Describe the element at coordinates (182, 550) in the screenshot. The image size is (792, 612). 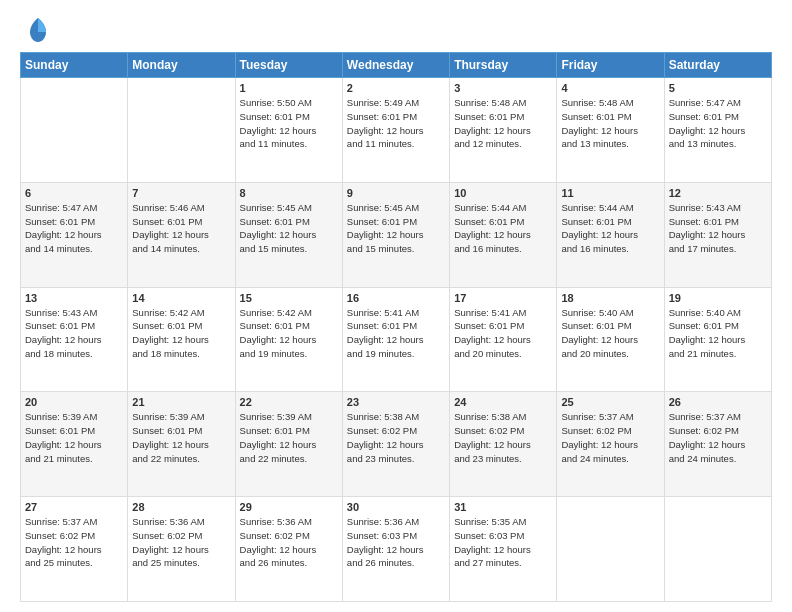
I see `calendar-cell: 28Sunrise: 5:36 AM Sunset: 6:02 PM Dayli…` at that location.